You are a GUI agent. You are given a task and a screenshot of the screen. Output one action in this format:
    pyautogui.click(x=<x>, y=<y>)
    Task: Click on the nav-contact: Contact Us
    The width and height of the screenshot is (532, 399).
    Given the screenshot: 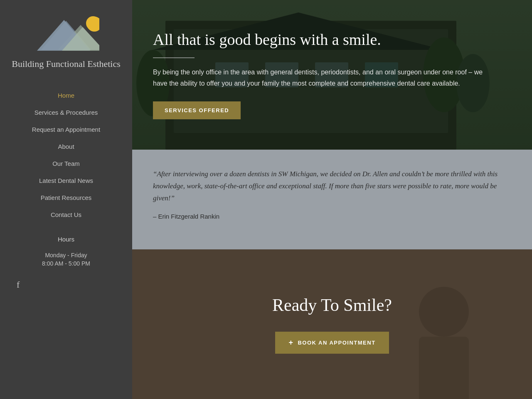 What is the action you would take?
    pyautogui.click(x=66, y=214)
    